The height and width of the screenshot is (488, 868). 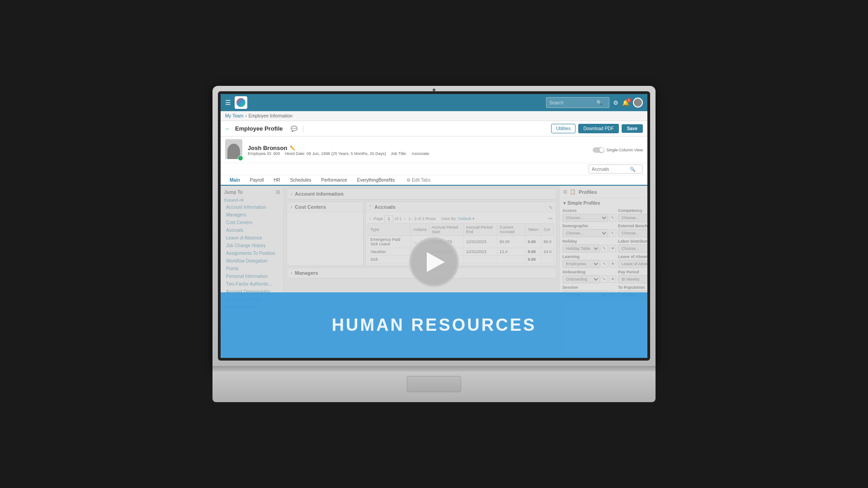 What do you see at coordinates (618, 150) in the screenshot?
I see `single-col-toggle: Single-Column View` at bounding box center [618, 150].